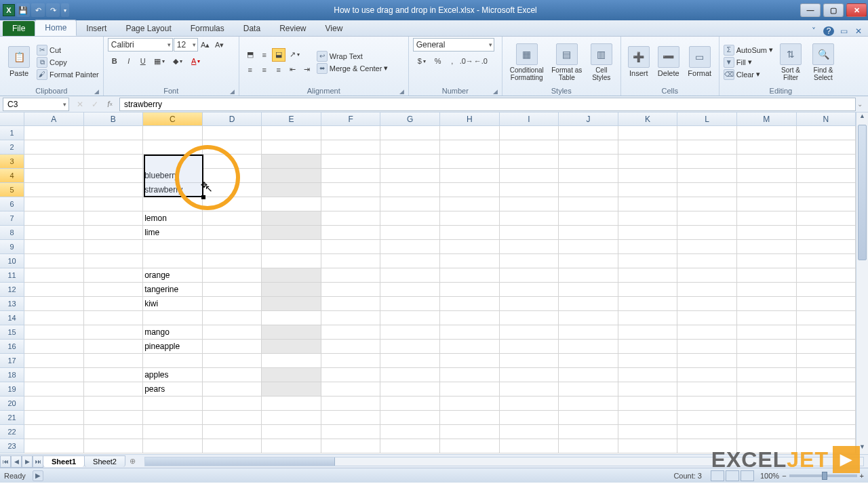 The width and height of the screenshot is (868, 488). Describe the element at coordinates (173, 161) in the screenshot. I see `cell-C3: strawberry` at that location.